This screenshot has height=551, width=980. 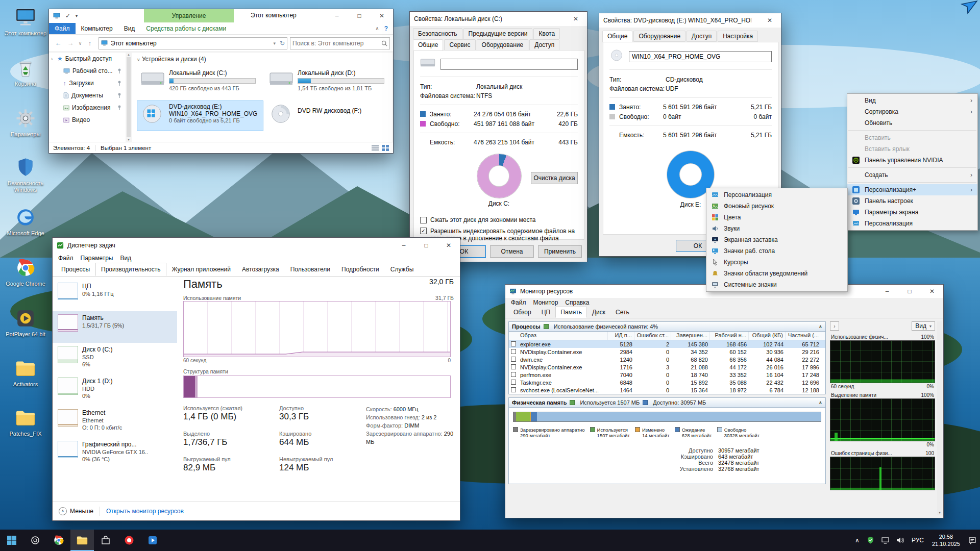 What do you see at coordinates (26, 21) in the screenshot?
I see `desktop-icon-this-pc: Этот компьютер` at bounding box center [26, 21].